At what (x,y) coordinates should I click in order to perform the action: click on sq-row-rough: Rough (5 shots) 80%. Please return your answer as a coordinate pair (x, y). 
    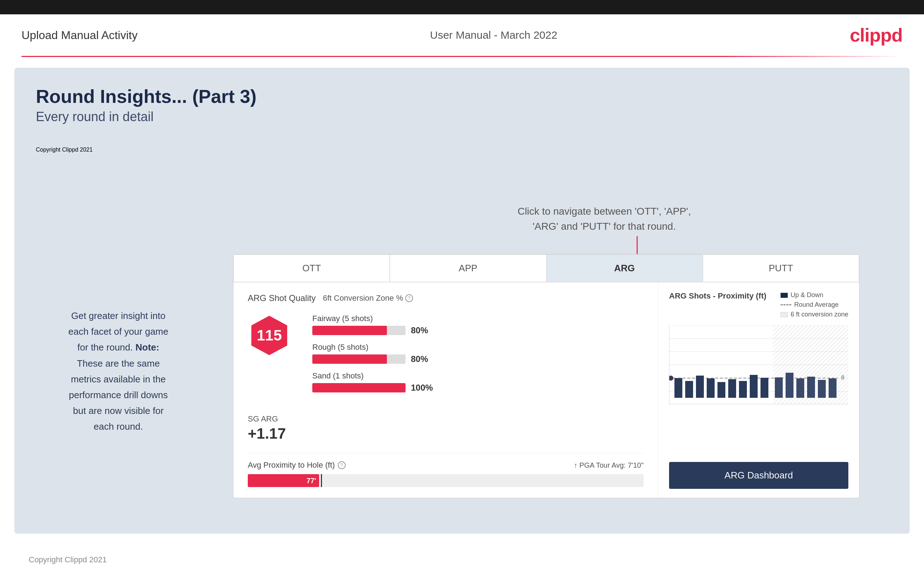
    Looking at the image, I should click on (478, 353).